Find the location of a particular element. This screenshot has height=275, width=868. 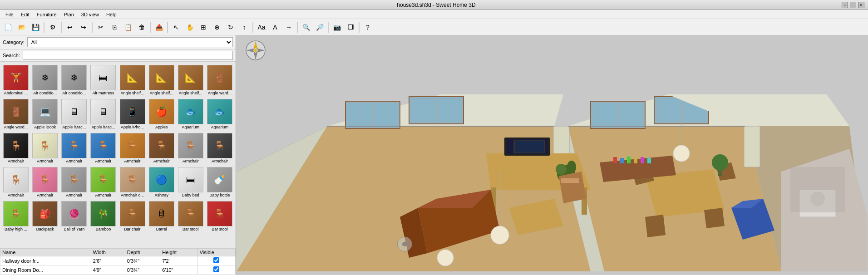

furniture-item-17: 🪑Armchair is located at coordinates (45, 148).